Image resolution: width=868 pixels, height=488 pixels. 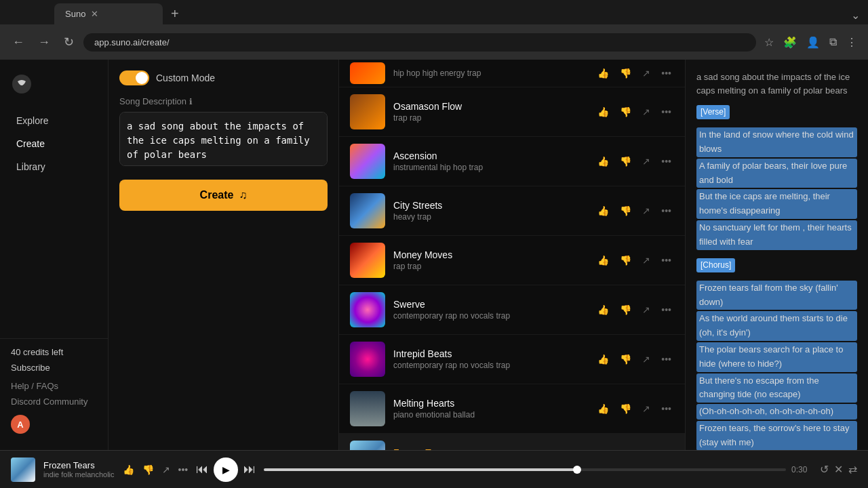 I want to click on subscribe-button: Subscribe, so click(x=54, y=367).